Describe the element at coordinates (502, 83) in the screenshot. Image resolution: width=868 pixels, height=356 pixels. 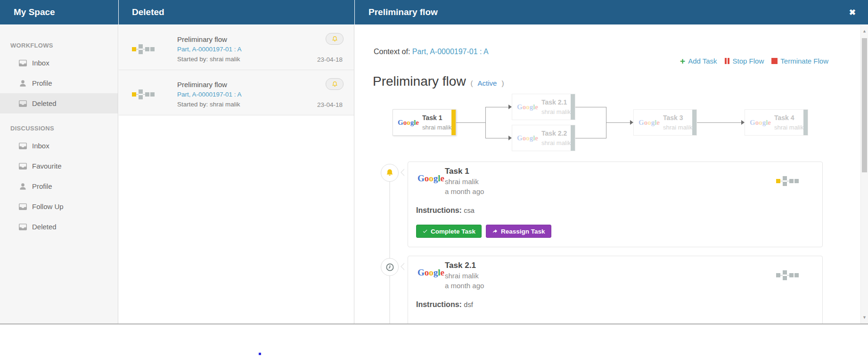
I see `flow-status-paren-close: )` at that location.